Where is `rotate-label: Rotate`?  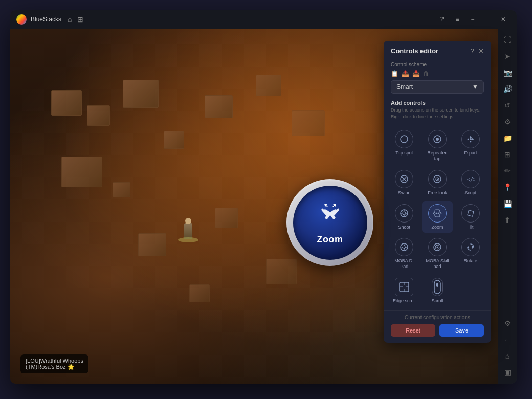 rotate-label: Rotate is located at coordinates (471, 261).